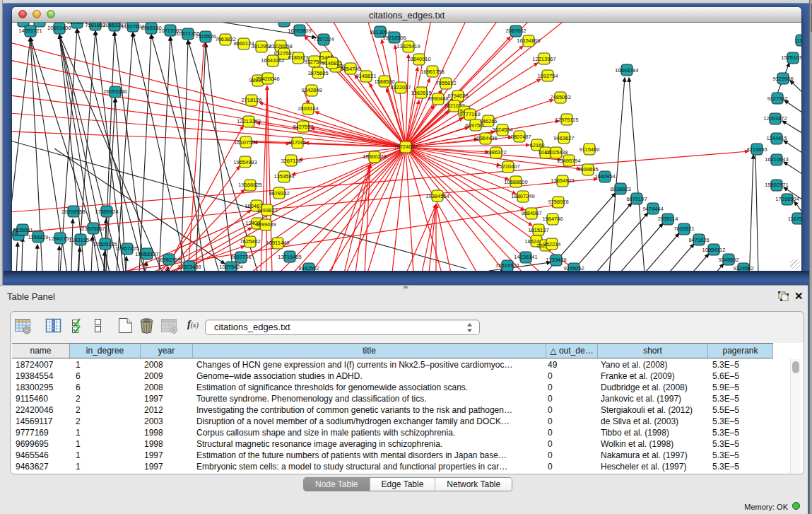 The width and height of the screenshot is (812, 514). Describe the element at coordinates (488, 122) in the screenshot. I see `svg-text: 746266` at that location.